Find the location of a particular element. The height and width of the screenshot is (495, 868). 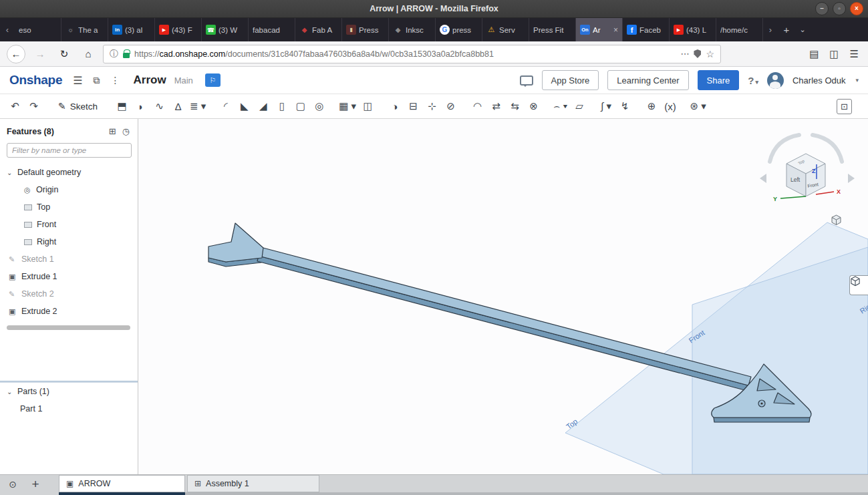

browser-tab-youtube: ▶(43) F is located at coordinates (178, 29).